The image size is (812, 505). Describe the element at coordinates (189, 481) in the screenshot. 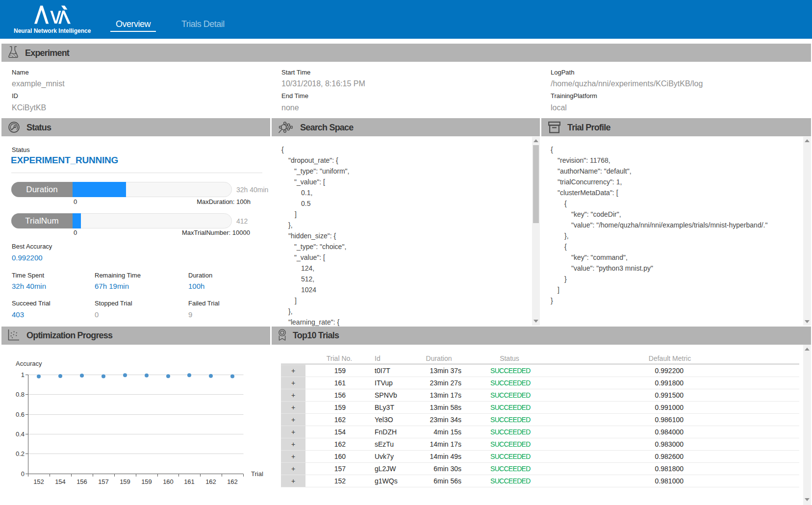

I see `svg-text: 161` at that location.